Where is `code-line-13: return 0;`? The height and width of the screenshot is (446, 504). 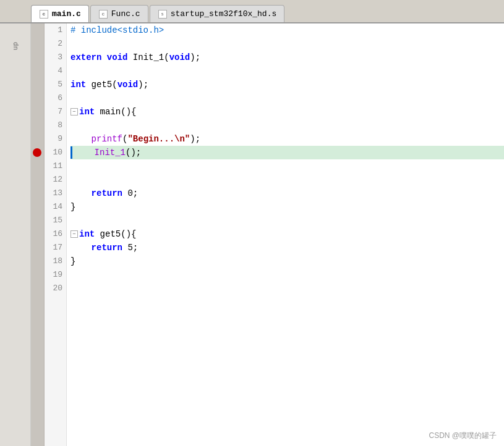
code-line-13: return 0; is located at coordinates (287, 193).